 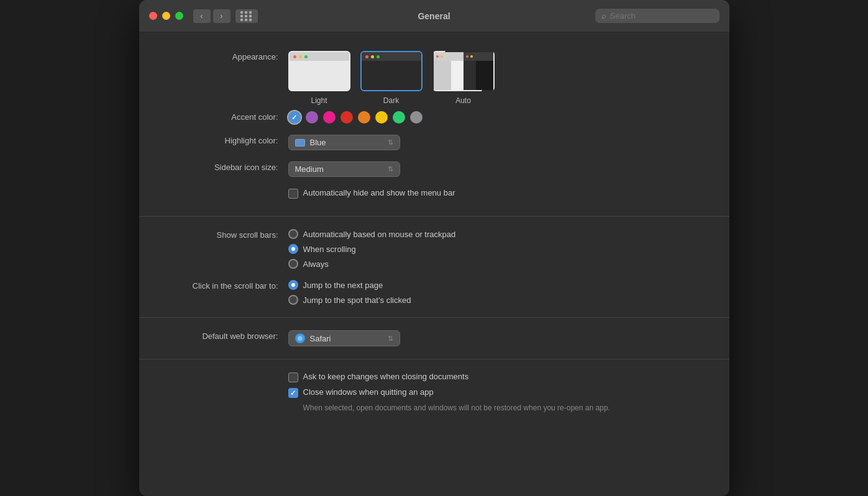 I want to click on dark-label: Dark, so click(x=391, y=101).